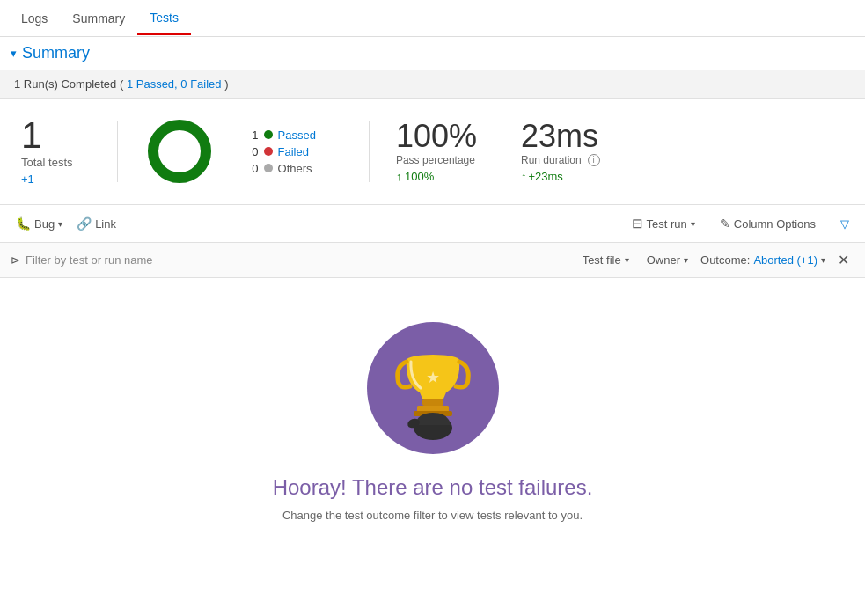 The image size is (865, 616). What do you see at coordinates (99, 18) in the screenshot?
I see `tab-summary: Summary` at bounding box center [99, 18].